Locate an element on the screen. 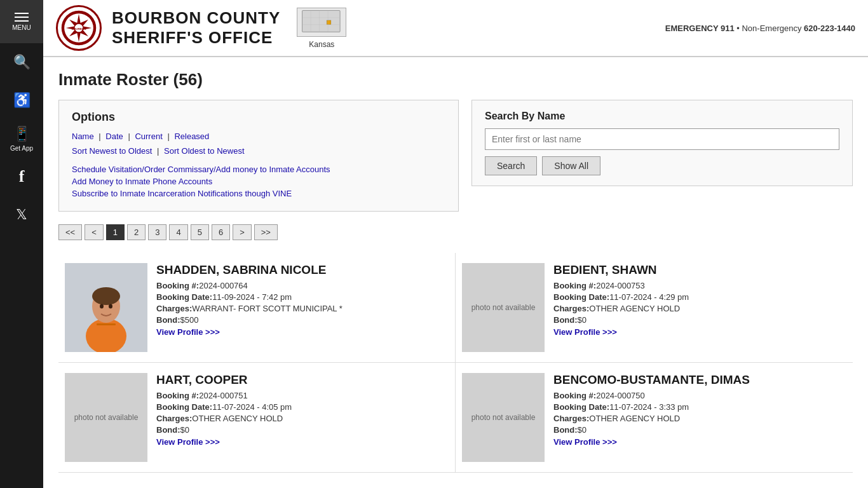 The height and width of the screenshot is (488, 868). sep3: | is located at coordinates (169, 136).